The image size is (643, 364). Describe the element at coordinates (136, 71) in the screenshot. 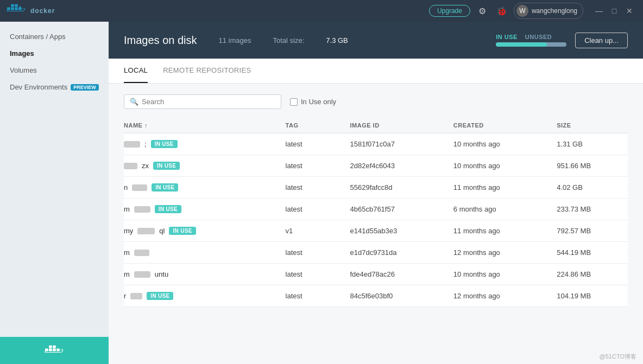

I see `tab-local: LOCAL` at that location.